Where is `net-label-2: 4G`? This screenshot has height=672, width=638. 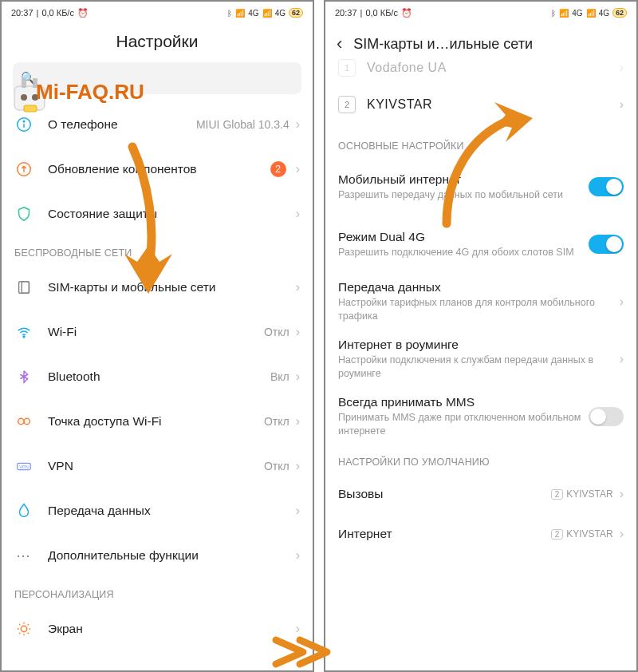
net-label-2: 4G is located at coordinates (281, 13).